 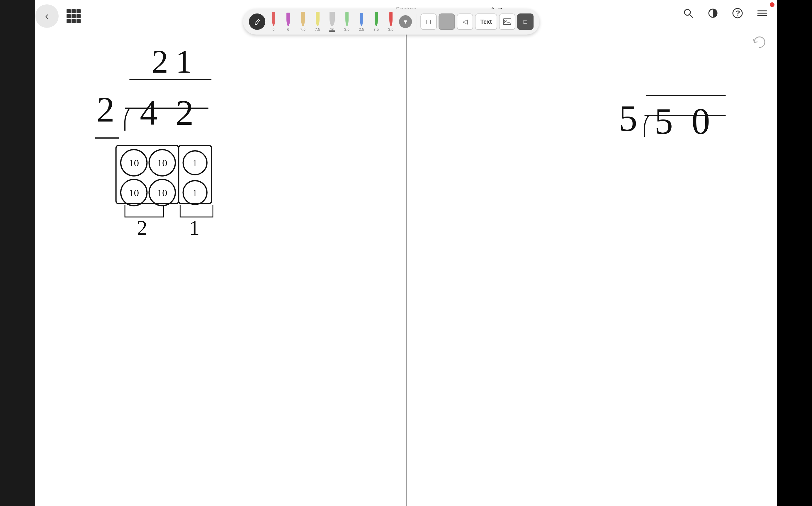 I want to click on pen-color-blue: 2.5, so click(x=361, y=21).